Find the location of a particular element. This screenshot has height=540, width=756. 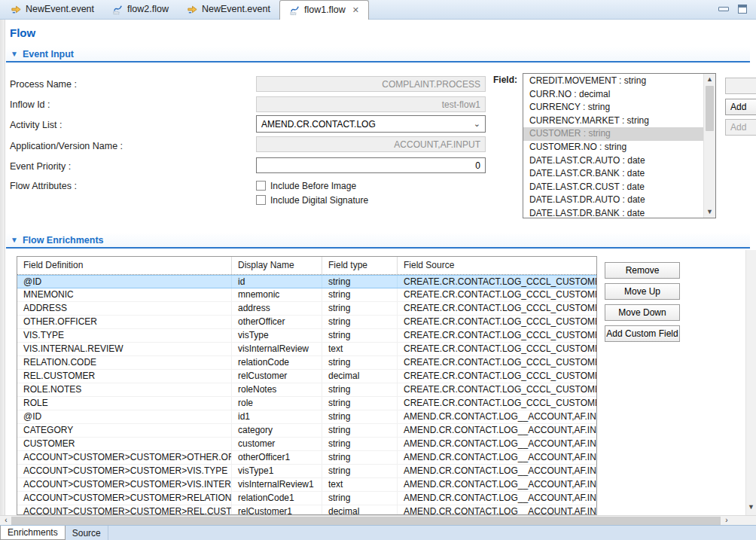

table-row: ROLErolestringCREATE.CR.CONTACT.LOG_CCCL… is located at coordinates (307, 404).